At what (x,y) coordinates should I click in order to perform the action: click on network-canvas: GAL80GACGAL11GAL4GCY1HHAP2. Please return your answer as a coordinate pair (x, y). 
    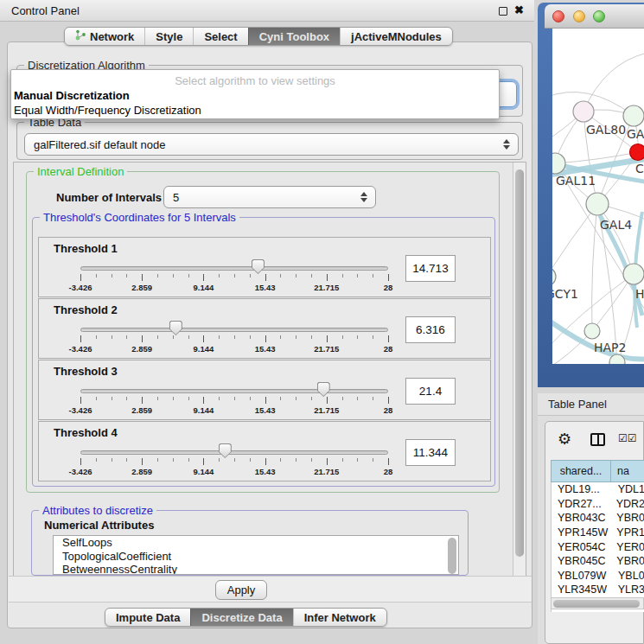
    Looking at the image, I should click on (598, 196).